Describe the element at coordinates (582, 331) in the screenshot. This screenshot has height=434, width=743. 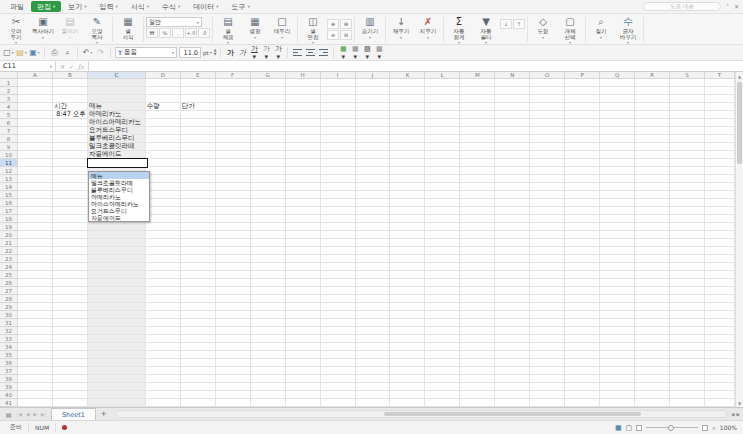
I see `cell-P32` at that location.